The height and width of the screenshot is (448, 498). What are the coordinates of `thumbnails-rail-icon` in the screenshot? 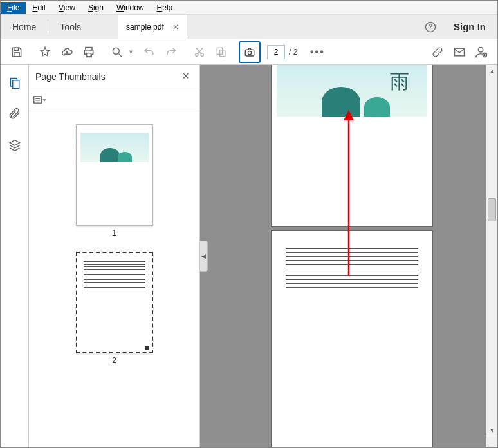 It's located at (15, 83).